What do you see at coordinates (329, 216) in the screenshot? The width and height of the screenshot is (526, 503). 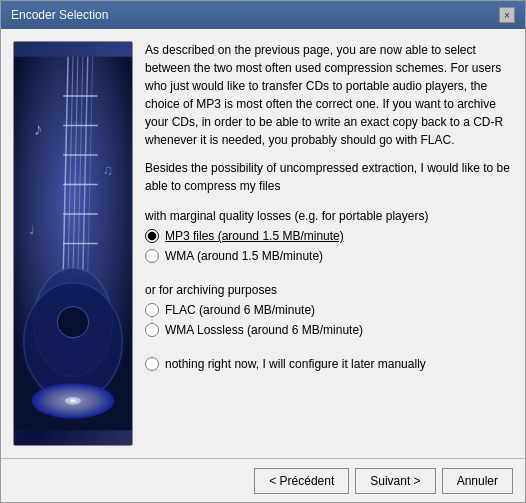 I see `marginal-section-label: with marginal quality losses (e.g. for p…` at bounding box center [329, 216].